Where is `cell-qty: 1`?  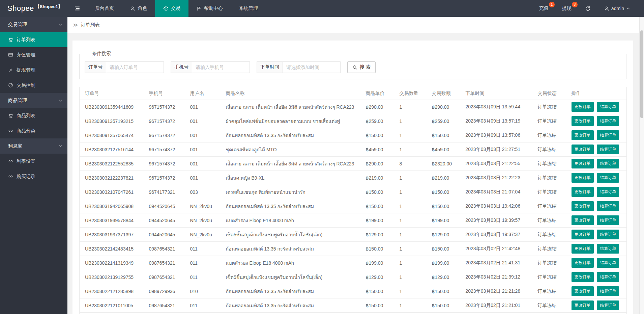
cell-qty: 1 is located at coordinates (410, 291).